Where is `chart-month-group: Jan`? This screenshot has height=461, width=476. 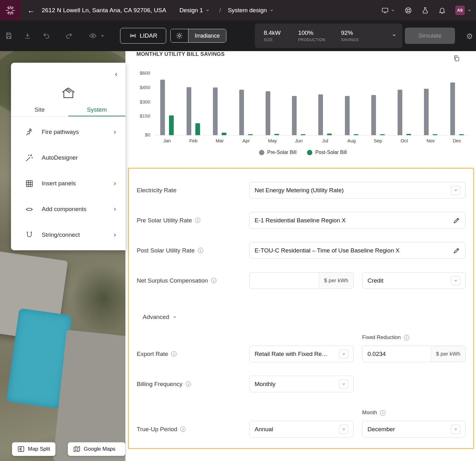
chart-month-group: Jan is located at coordinates (167, 109).